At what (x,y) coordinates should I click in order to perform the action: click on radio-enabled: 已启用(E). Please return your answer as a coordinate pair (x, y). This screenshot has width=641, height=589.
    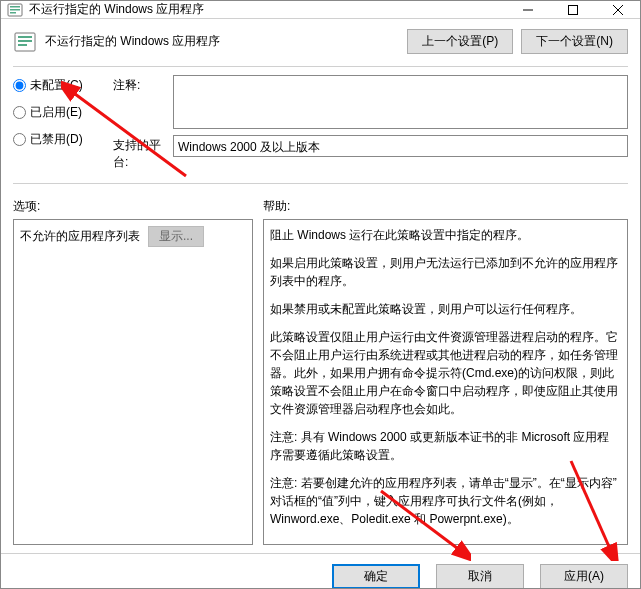
    Looking at the image, I should click on (63, 112).